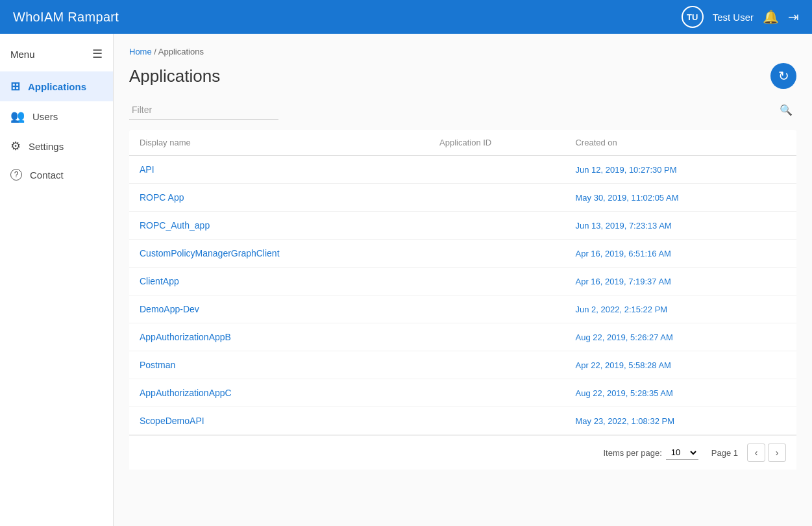 The width and height of the screenshot is (812, 526). Describe the element at coordinates (680, 309) in the screenshot. I see `cell-created-on: Jun 2, 2022, 2:15:22 PM` at that location.